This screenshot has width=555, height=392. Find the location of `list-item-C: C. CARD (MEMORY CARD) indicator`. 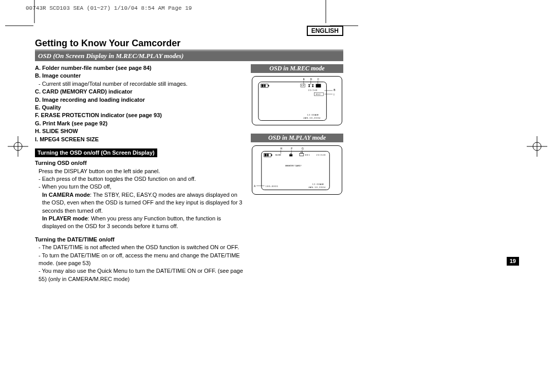

list-item-C: C. CARD (MEMORY CARD) indicator is located at coordinates (139, 91).